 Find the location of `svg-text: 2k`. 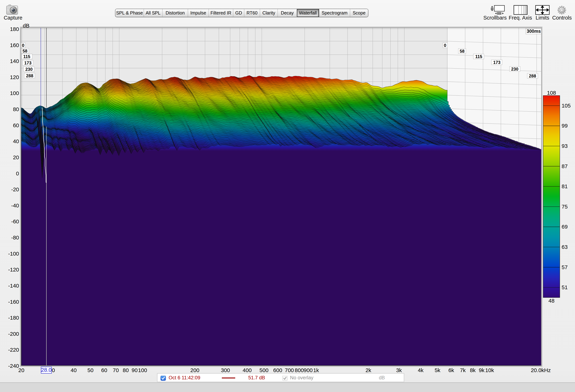

svg-text: 2k is located at coordinates (368, 370).